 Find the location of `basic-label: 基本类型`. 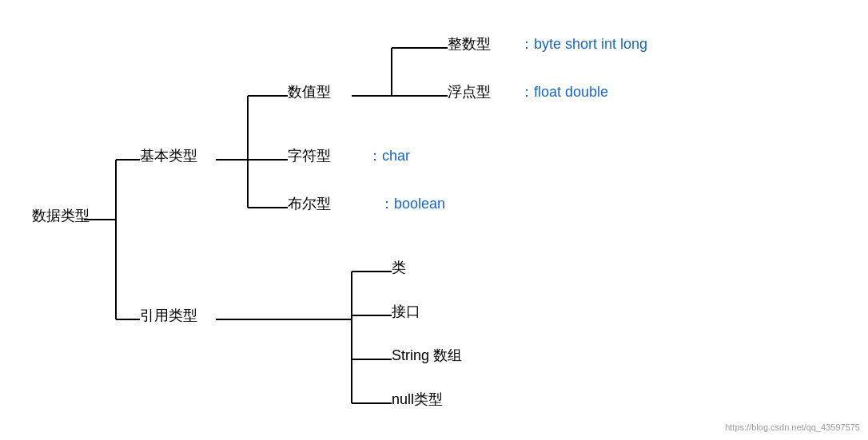

basic-label: 基本类型 is located at coordinates (169, 156).